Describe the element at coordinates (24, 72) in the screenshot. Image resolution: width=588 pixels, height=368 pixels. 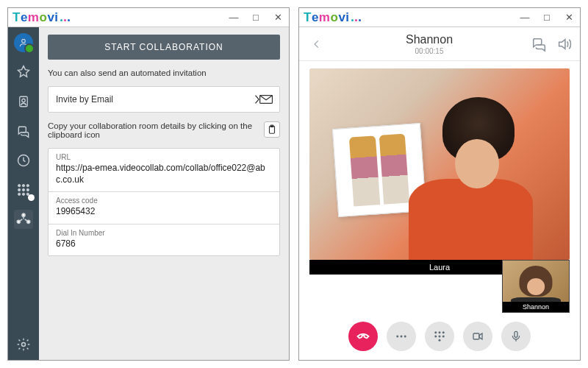
I see `sidebar-item-favorites` at that location.